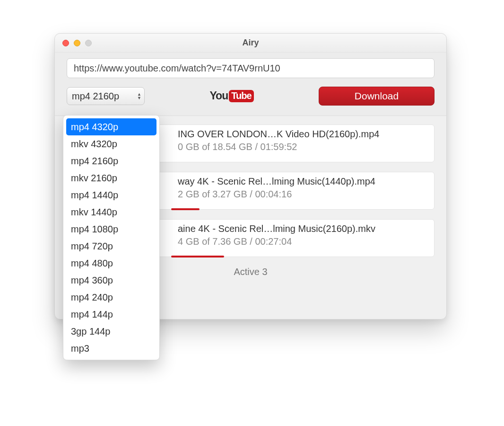 This screenshot has height=426, width=504. What do you see at coordinates (251, 43) in the screenshot?
I see `window-title: Airy` at bounding box center [251, 43].